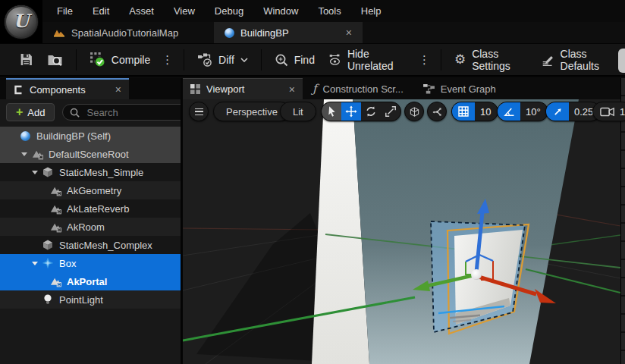 The height and width of the screenshot is (364, 625). What do you see at coordinates (463, 111) in the screenshot?
I see `grid-snap-icon` at bounding box center [463, 111].